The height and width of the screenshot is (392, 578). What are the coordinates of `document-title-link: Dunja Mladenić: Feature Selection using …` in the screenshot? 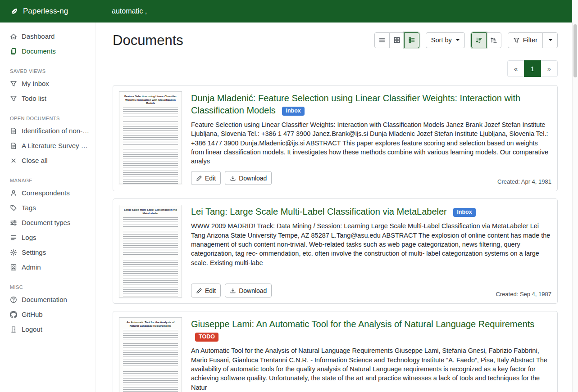 It's located at (356, 104).